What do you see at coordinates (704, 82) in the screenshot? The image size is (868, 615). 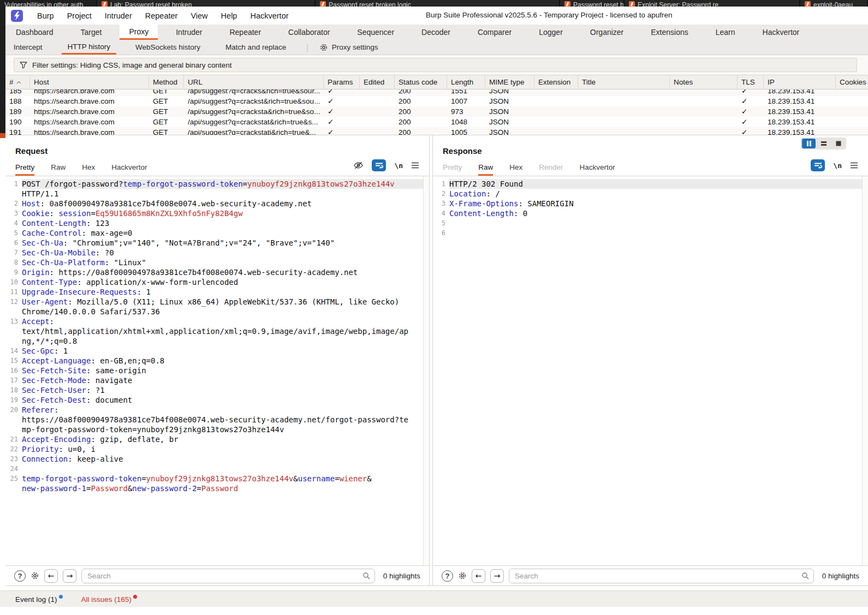 I see `column-header-notes: Notes` at bounding box center [704, 82].